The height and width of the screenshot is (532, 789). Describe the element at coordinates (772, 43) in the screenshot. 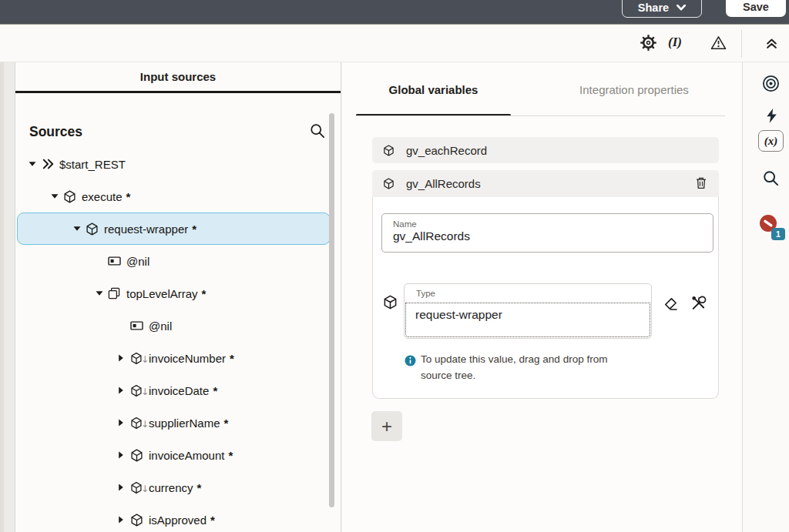

I see `collapse-panel-button` at that location.